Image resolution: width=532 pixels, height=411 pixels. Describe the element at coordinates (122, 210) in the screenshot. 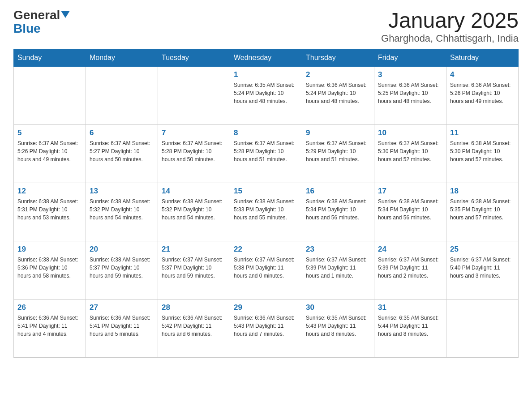

I see `day-info: Sunrise: 6:38 AM Sunset: 5:32 PM Dayligh…` at that location.